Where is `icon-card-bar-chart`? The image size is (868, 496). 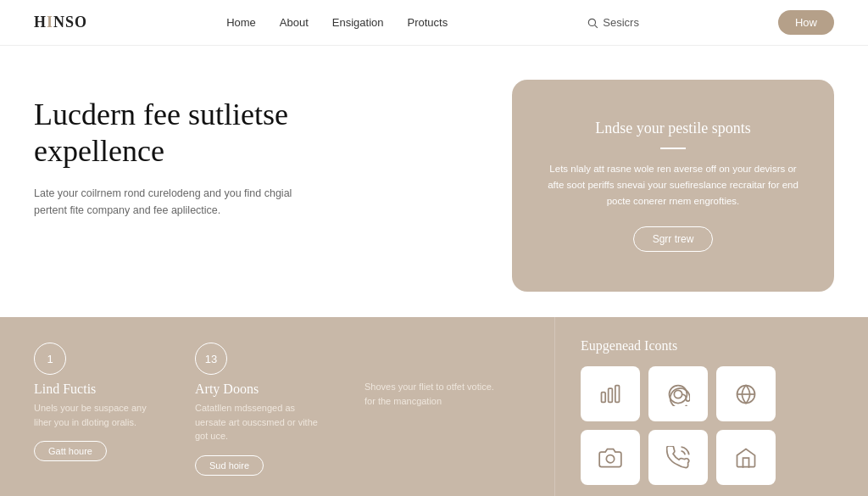
icon-card-bar-chart is located at coordinates (610, 393).